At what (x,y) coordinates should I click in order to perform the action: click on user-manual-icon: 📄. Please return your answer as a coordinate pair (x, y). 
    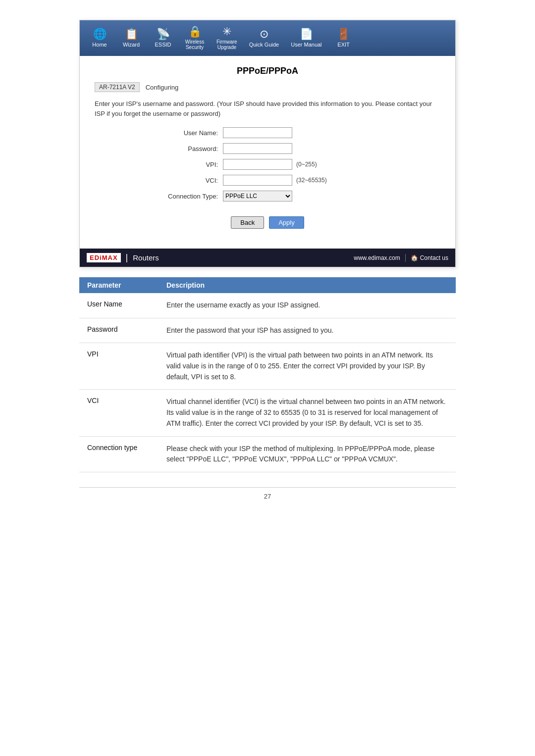
    Looking at the image, I should click on (306, 34).